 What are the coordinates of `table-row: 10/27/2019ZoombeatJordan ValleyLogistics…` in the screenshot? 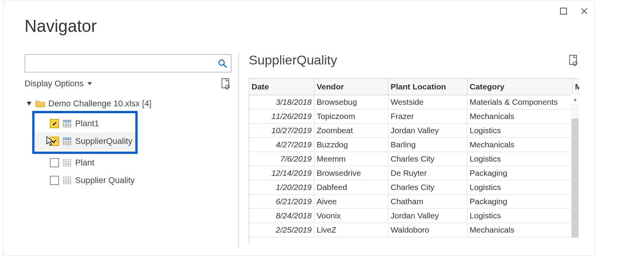 It's located at (414, 130).